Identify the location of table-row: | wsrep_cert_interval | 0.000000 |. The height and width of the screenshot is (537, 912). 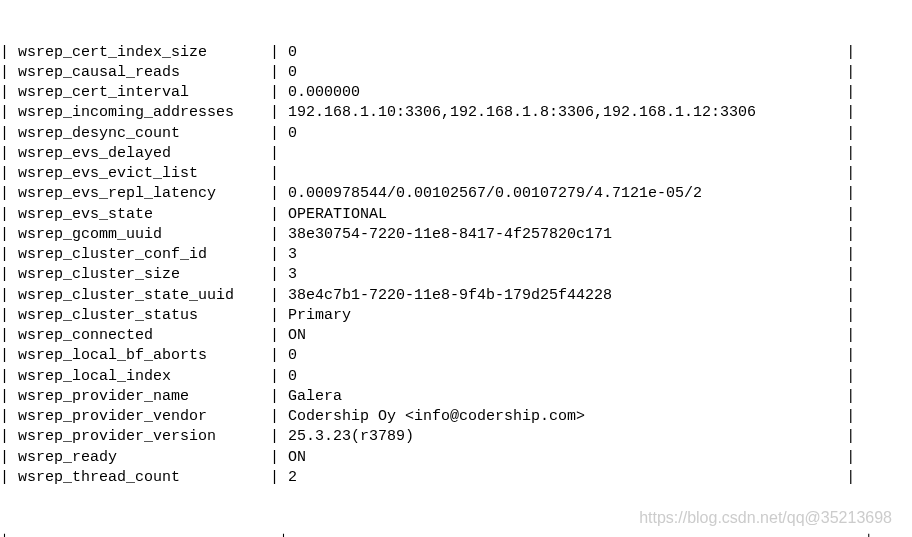
(456, 93).